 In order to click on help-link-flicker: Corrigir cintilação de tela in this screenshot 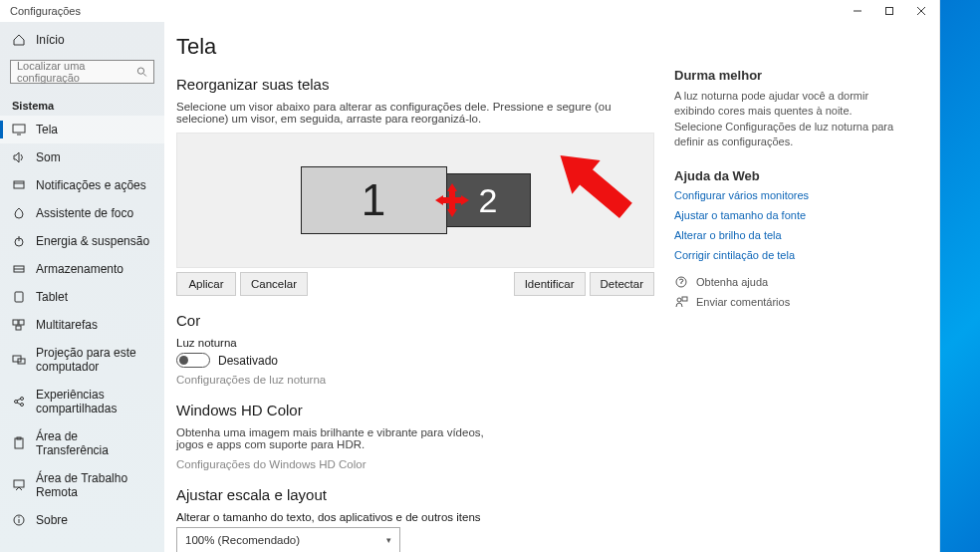, I will do `click(785, 255)`.